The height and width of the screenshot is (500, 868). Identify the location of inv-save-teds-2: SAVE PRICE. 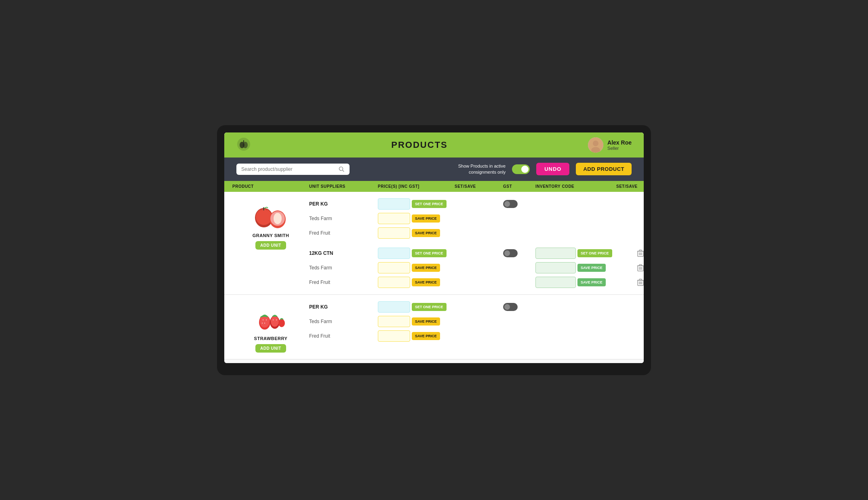
(592, 268).